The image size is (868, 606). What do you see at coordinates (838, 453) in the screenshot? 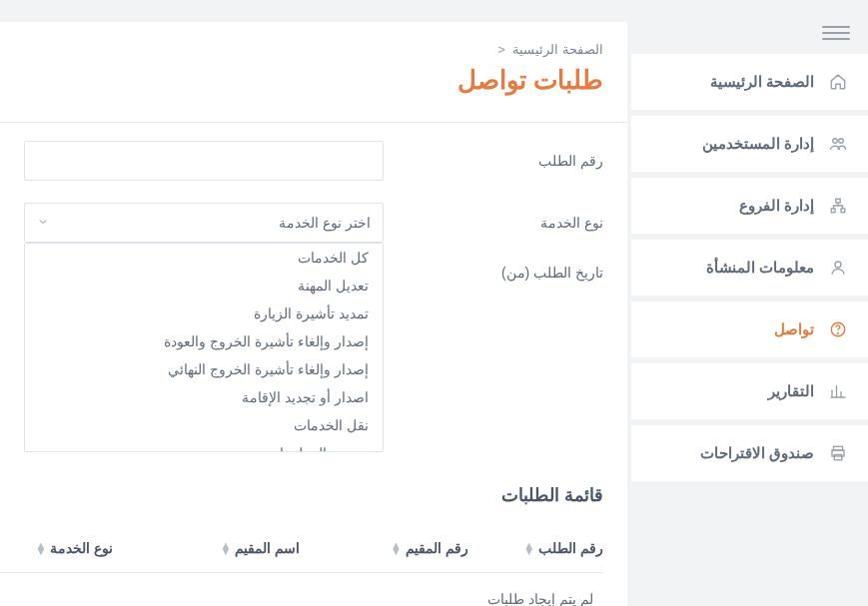
I see `printer-icon` at bounding box center [838, 453].